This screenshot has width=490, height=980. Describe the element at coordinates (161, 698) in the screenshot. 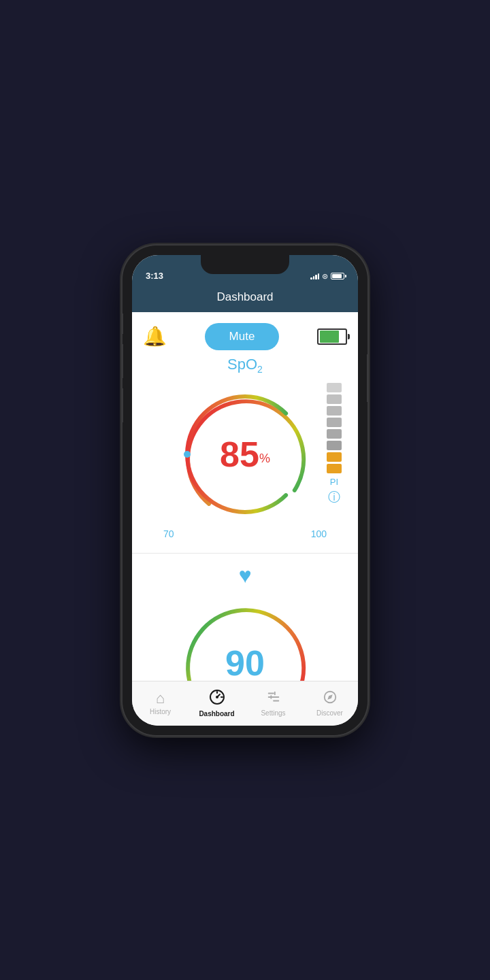

I see `history-icon: ⌂` at that location.